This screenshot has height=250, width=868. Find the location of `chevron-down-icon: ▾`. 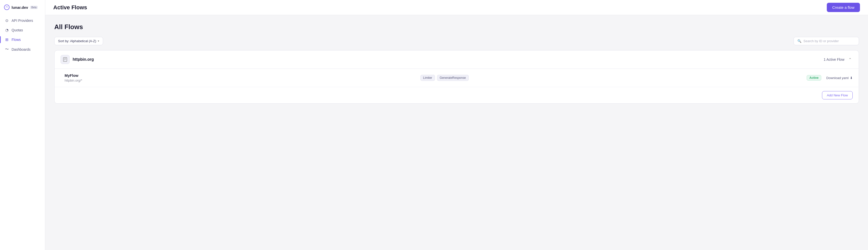

chevron-down-icon: ▾ is located at coordinates (98, 41).